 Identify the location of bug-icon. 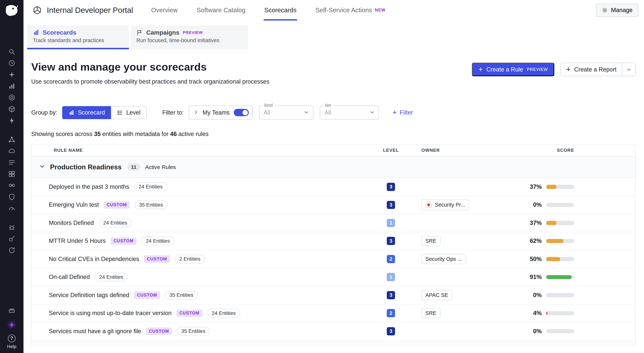
(12, 227).